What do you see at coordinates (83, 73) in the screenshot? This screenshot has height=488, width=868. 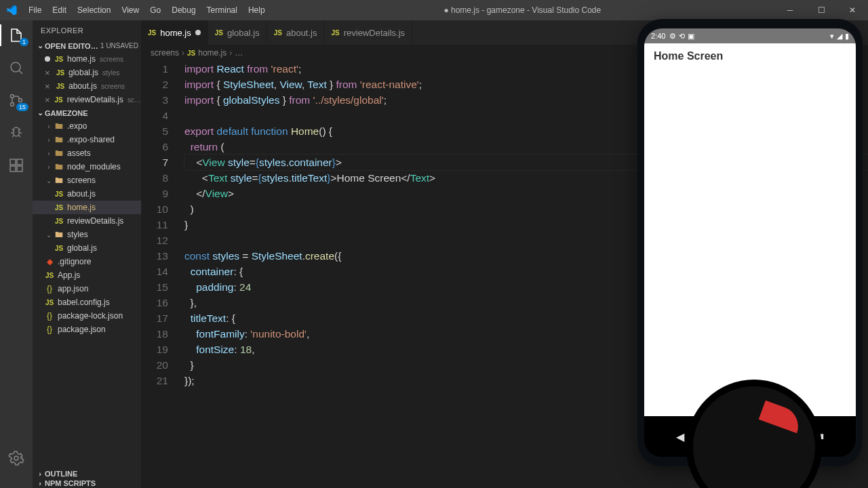 I see `file-name: global.js` at bounding box center [83, 73].